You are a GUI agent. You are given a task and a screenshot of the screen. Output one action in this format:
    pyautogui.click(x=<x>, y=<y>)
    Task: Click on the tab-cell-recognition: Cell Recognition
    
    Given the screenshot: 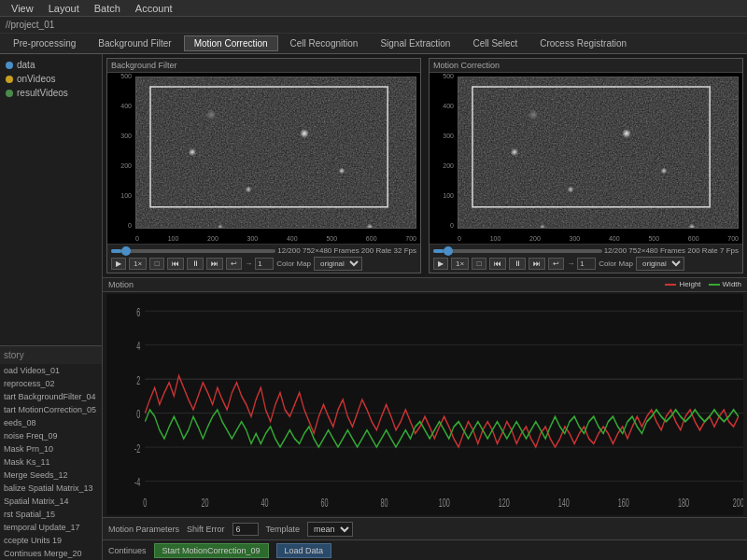 What is the action you would take?
    pyautogui.click(x=325, y=43)
    